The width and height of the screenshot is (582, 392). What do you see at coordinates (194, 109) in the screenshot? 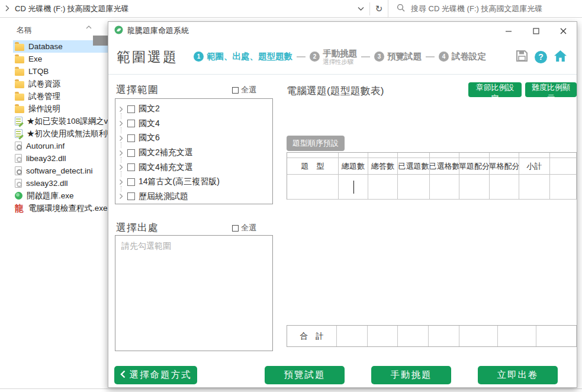
I see `tree-item: 國文2` at bounding box center [194, 109].